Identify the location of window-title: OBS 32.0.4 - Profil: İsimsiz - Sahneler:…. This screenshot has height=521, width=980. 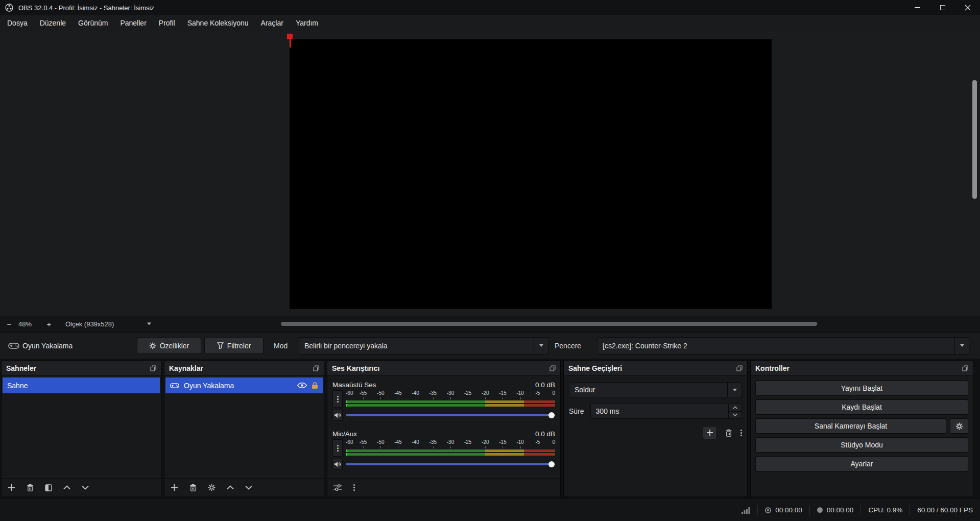
(86, 8).